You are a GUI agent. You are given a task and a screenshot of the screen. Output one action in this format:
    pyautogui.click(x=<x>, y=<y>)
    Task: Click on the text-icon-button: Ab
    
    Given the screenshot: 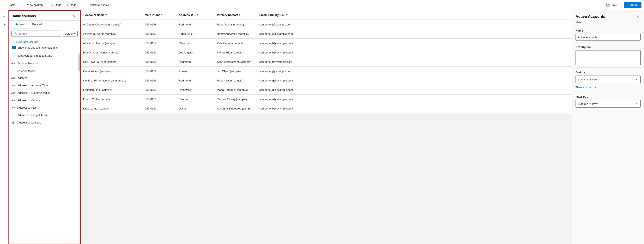 What is the action you would take?
    pyautogui.click(x=4, y=25)
    